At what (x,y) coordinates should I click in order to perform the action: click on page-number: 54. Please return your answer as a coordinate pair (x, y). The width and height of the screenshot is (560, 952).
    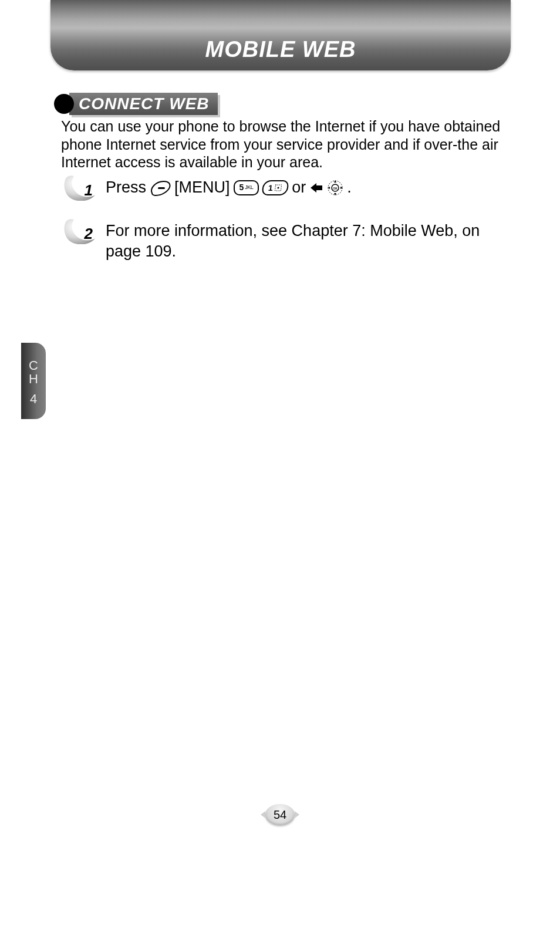
    Looking at the image, I should click on (280, 815).